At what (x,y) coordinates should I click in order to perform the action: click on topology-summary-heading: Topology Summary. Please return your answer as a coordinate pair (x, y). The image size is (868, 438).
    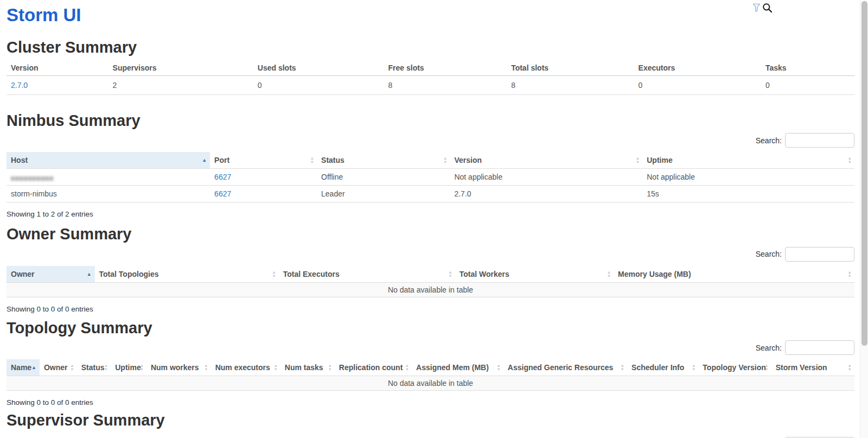
    Looking at the image, I should click on (431, 328).